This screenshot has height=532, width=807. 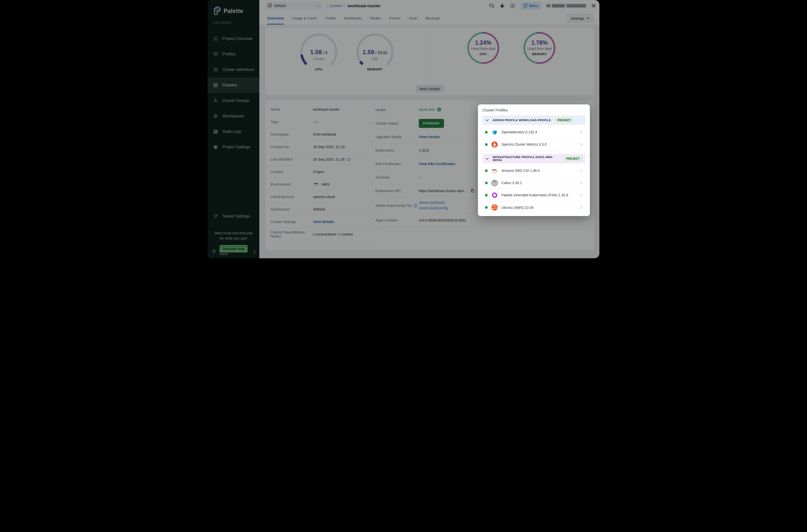 I want to click on svg-text: aws, so click(x=494, y=170).